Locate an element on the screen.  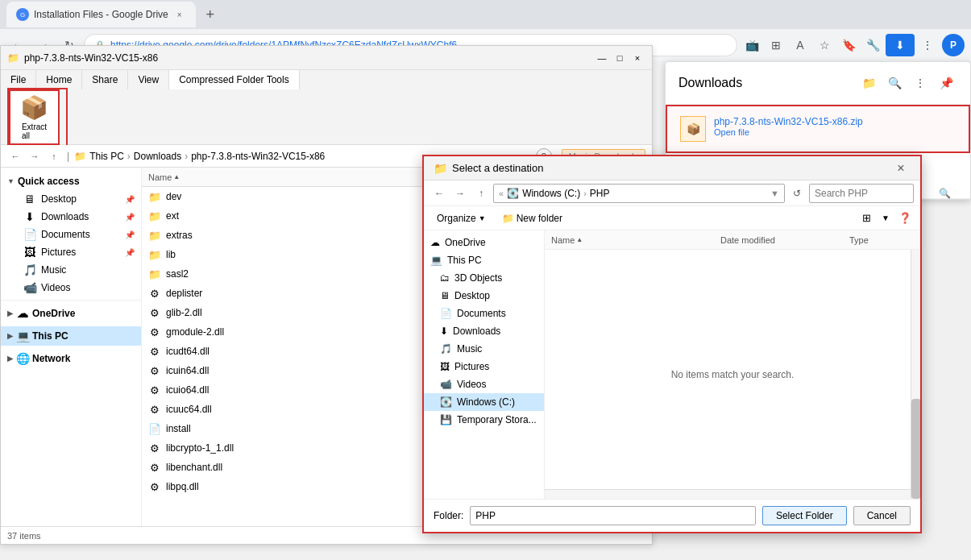
dialog-forward-button: → is located at coordinates (460, 193).